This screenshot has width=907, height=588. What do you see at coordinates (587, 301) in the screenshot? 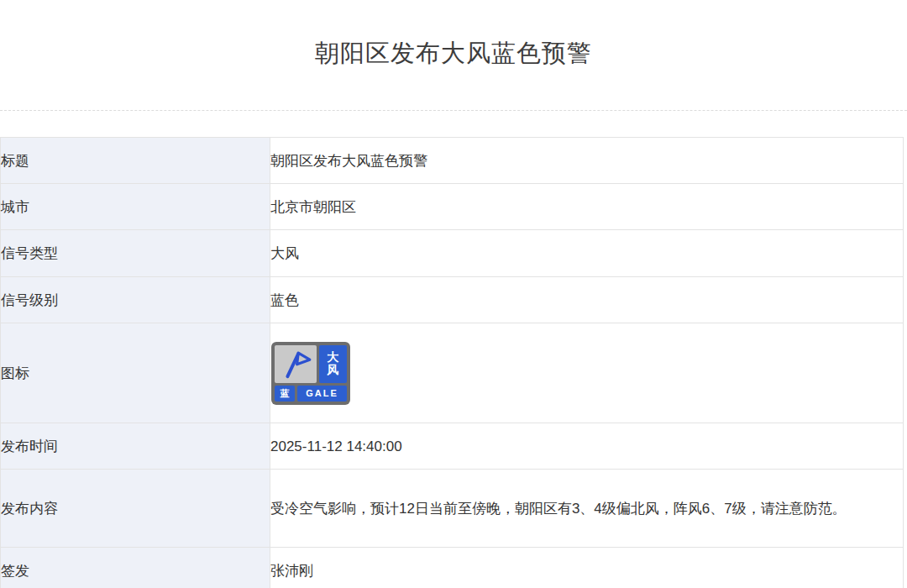
I see `row-value: 蓝色` at bounding box center [587, 301].